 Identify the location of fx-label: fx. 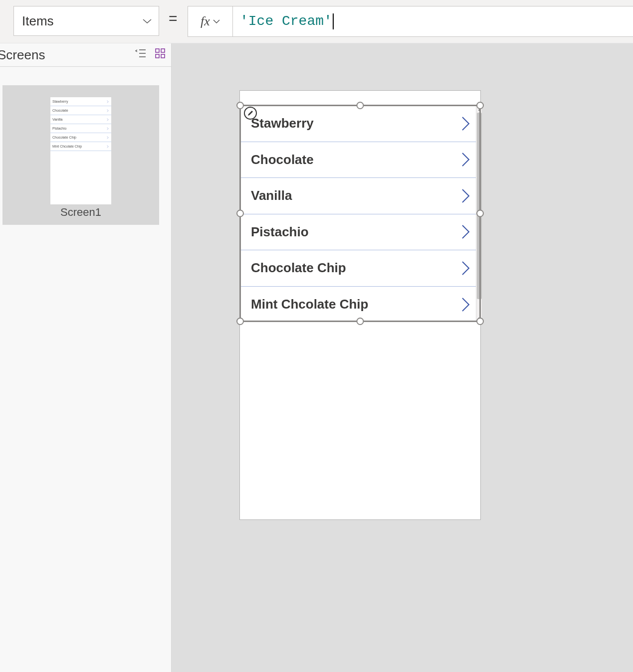
(206, 21).